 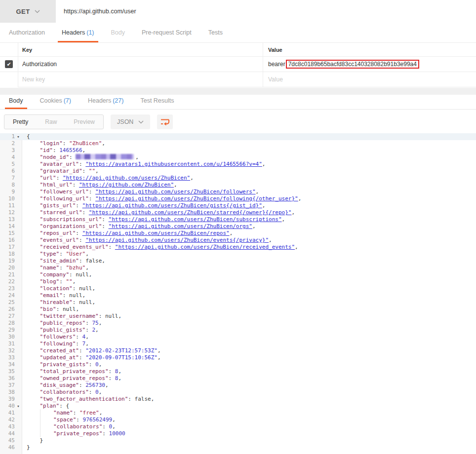 What do you see at coordinates (125, 122) in the screenshot?
I see `language-label: JSON` at bounding box center [125, 122].